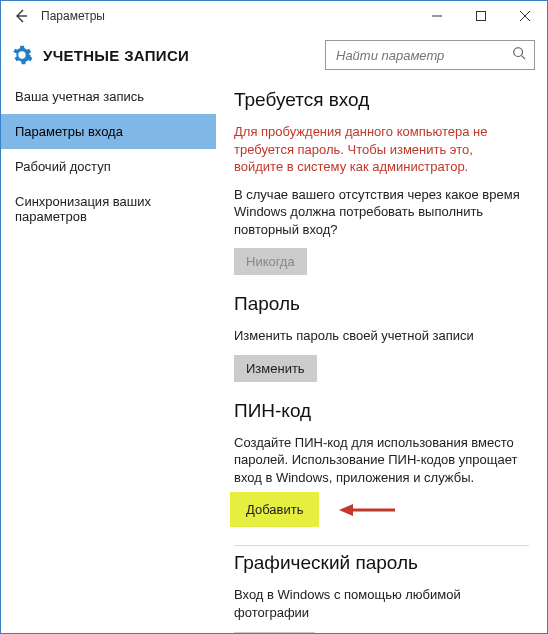 The image size is (548, 634). Describe the element at coordinates (108, 166) in the screenshot. I see `sidebar-item-work-access: Рабочий доступ` at that location.